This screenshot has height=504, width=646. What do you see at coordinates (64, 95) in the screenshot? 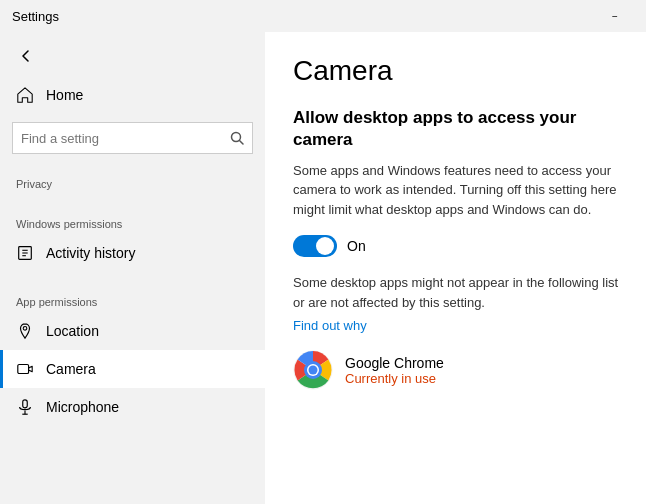
I see `home-label: Home` at bounding box center [64, 95].